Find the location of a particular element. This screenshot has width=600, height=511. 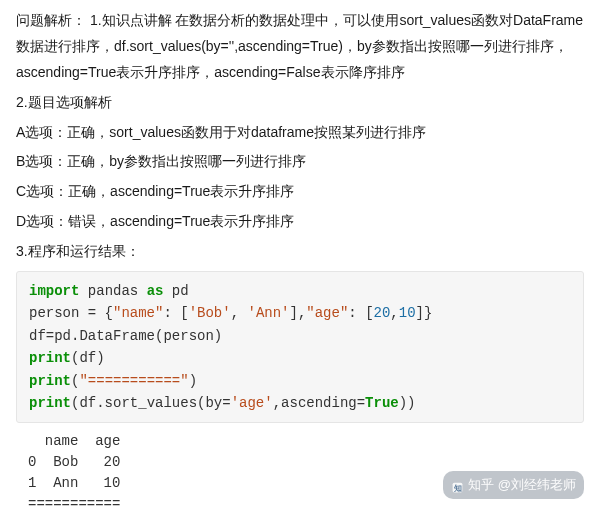

str-sep: "===========" is located at coordinates (134, 381).